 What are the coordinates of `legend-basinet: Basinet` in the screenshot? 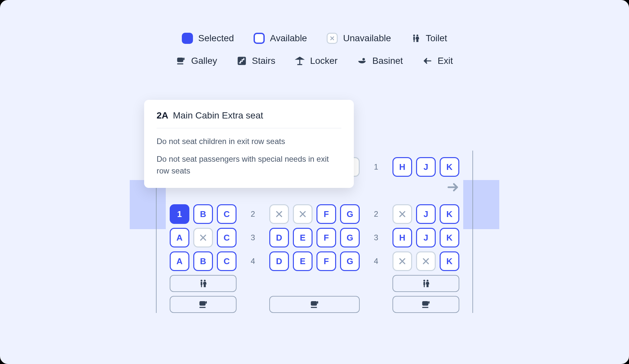 It's located at (380, 61).